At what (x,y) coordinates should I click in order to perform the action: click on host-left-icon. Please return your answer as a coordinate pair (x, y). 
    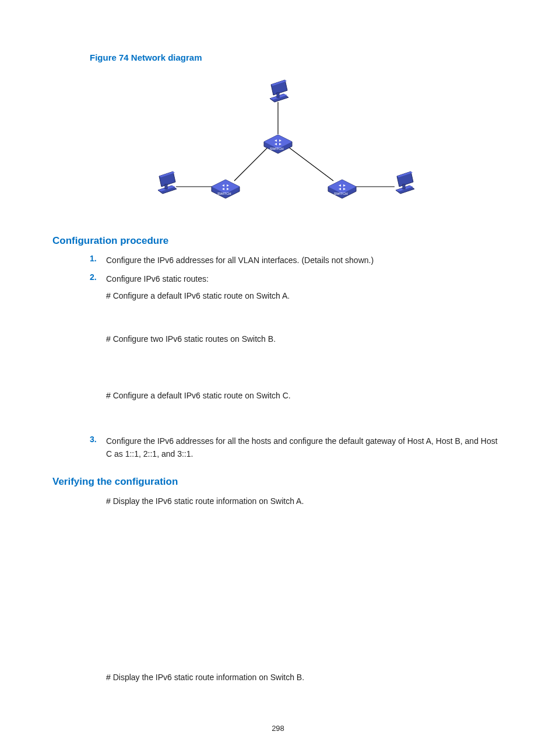
    Looking at the image, I should click on (167, 183).